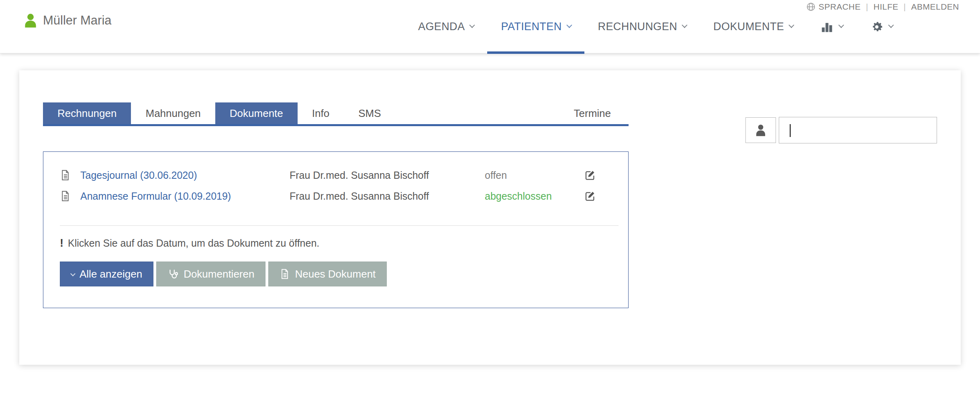 Image resolution: width=980 pixels, height=417 pixels. What do you see at coordinates (761, 130) in the screenshot?
I see `patient-search-icon-box` at bounding box center [761, 130].